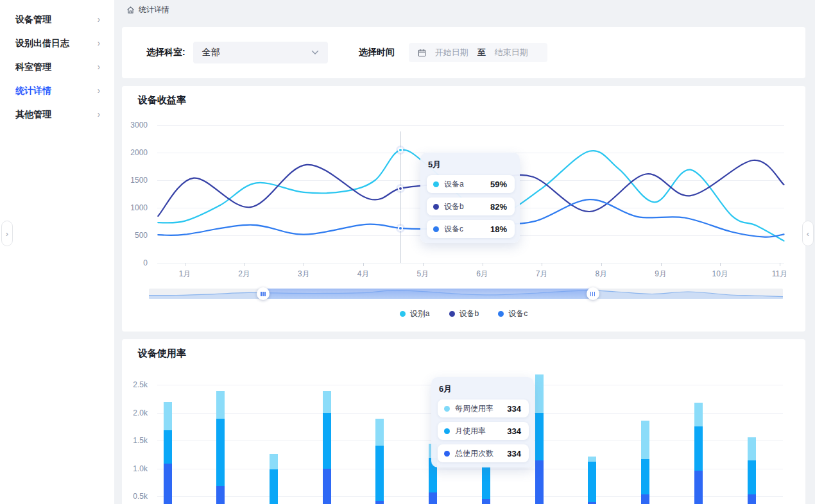 This screenshot has width=815, height=504. Describe the element at coordinates (470, 197) in the screenshot. I see `line-chart-tooltip: 5月设备a59%设备b82%设备c18%` at that location.